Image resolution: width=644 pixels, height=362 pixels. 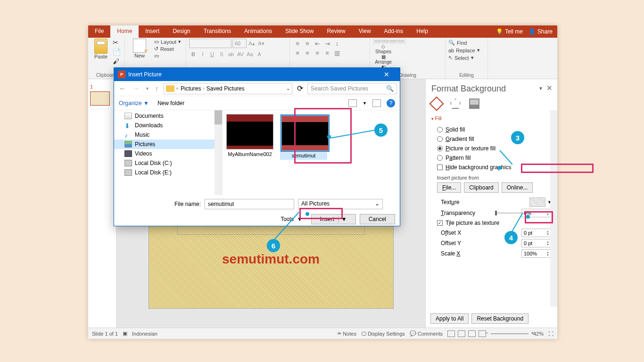 What do you see at coordinates (136, 89) in the screenshot?
I see `nav-forward-button: →` at bounding box center [136, 89].